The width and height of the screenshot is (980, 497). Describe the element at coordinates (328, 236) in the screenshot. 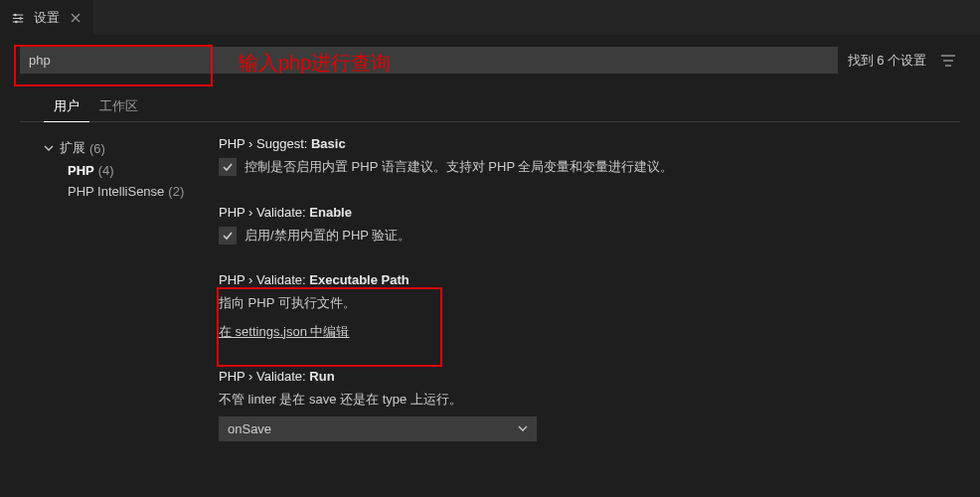

I see `setting-description: 启用/禁用内置的 PHP 验证。` at that location.